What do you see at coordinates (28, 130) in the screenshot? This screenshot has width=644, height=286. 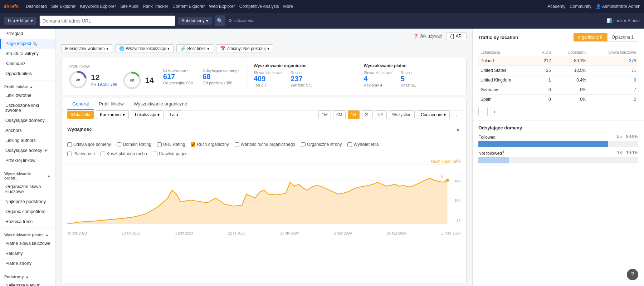 I see `sidebar-item-anchors: Anchors` at bounding box center [28, 130].